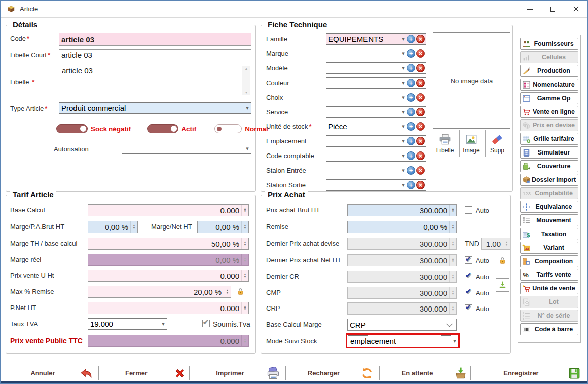 Image resolution: width=588 pixels, height=384 pixels. I want to click on auto-crp-checkbox, so click(468, 308).